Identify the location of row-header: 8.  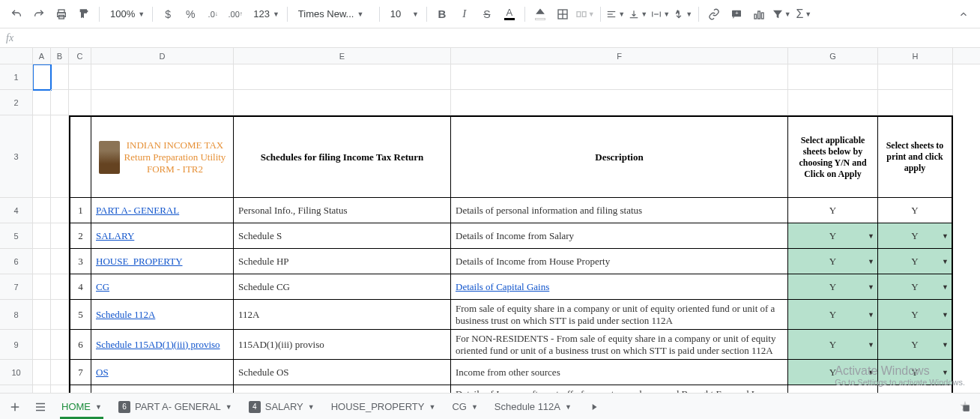
(16, 315).